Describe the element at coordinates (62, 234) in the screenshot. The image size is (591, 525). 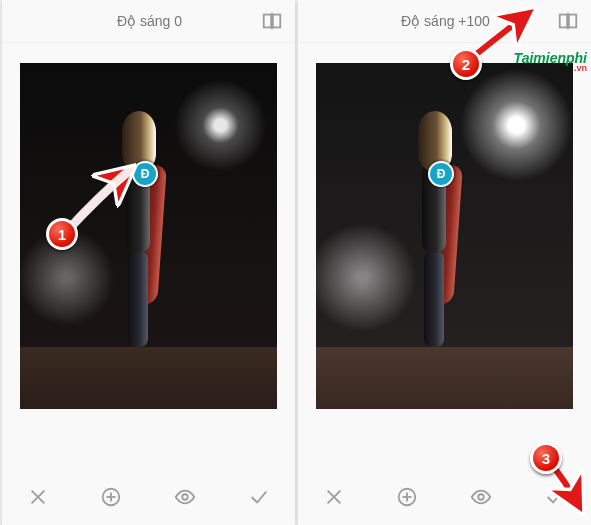
I see `callout-1: 1` at that location.